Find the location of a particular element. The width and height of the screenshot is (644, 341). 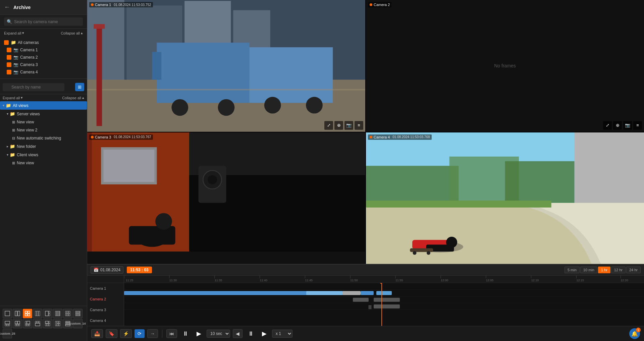

notification-btn: 🔔 1 is located at coordinates (635, 334).